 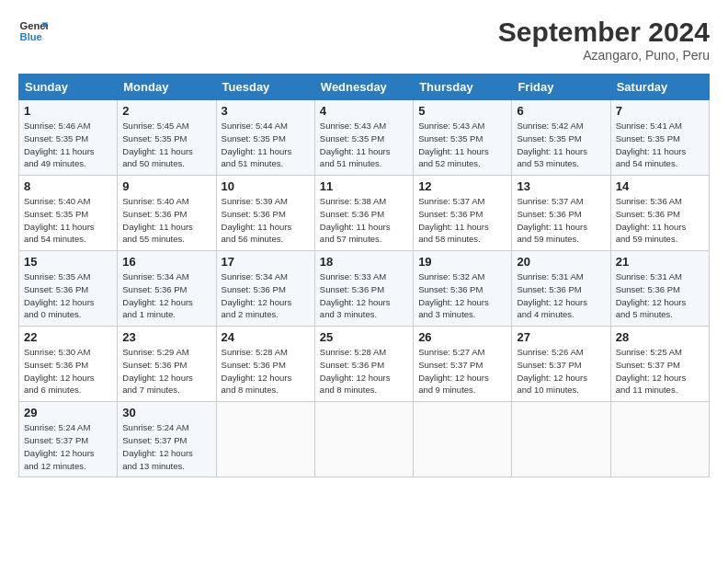 What do you see at coordinates (68, 440) in the screenshot?
I see `calendar-cell: 29Sunrise: 5:24 AMSunset: 5:37 PMDayligh…` at bounding box center [68, 440].